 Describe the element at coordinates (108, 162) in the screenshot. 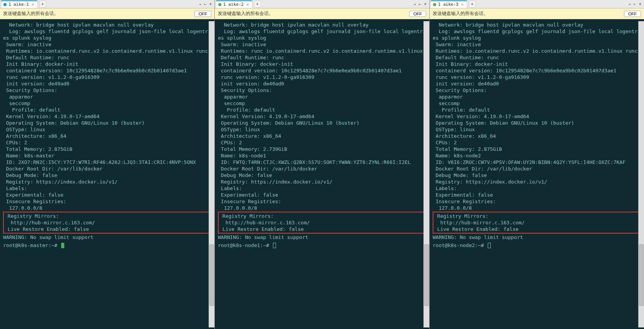

I see `terminal-line: ID: 2XO7:RN2C:I5CY:Y7C7:W7RI:RF46:A262:L…` at that location.